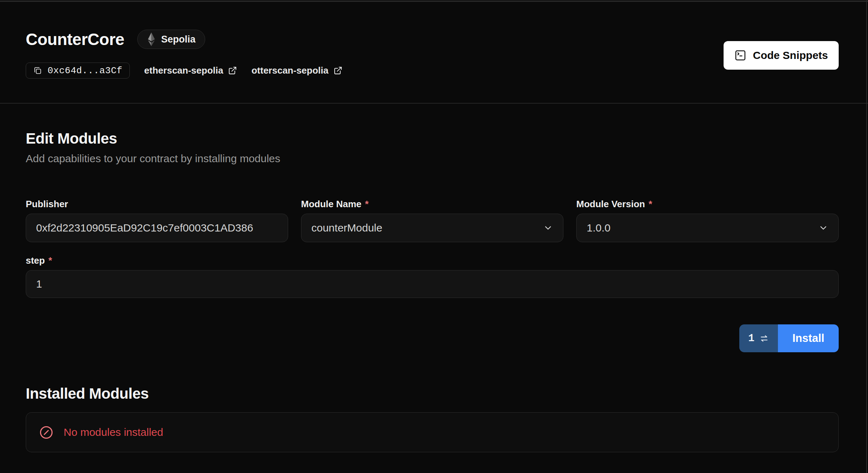  I want to click on terminal-icon, so click(740, 55).